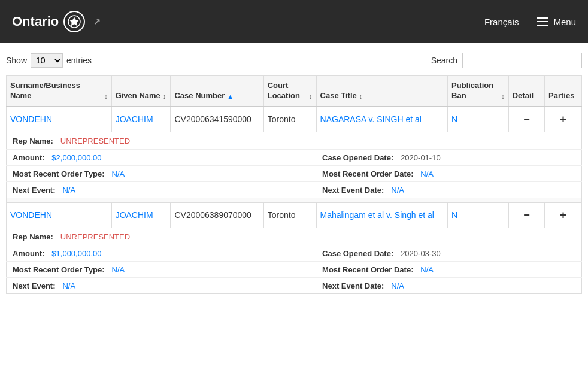 This screenshot has width=588, height=379. What do you see at coordinates (77, 158) in the screenshot?
I see `amount-value: $2,000,000.00` at bounding box center [77, 158].